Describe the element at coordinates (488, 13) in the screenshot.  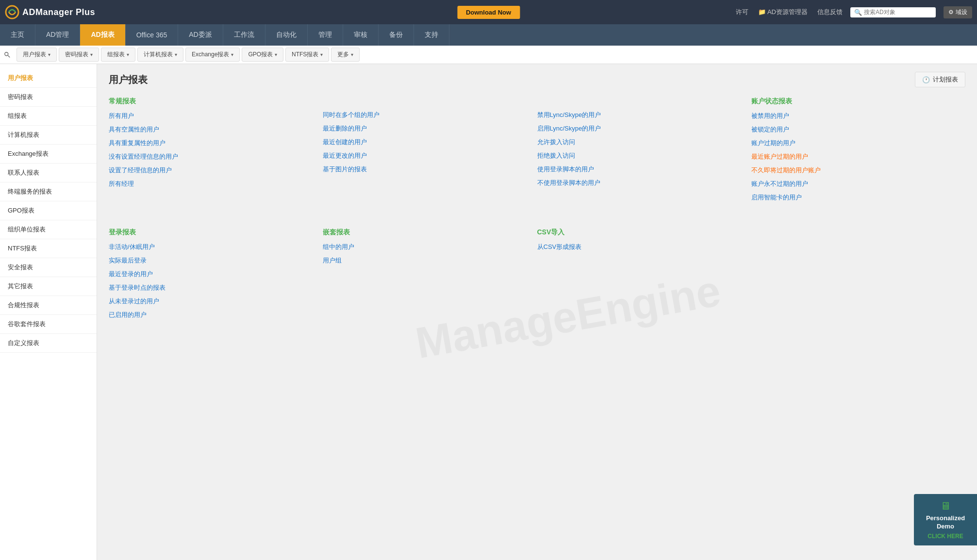
I see `download-button: Download Now` at that location.